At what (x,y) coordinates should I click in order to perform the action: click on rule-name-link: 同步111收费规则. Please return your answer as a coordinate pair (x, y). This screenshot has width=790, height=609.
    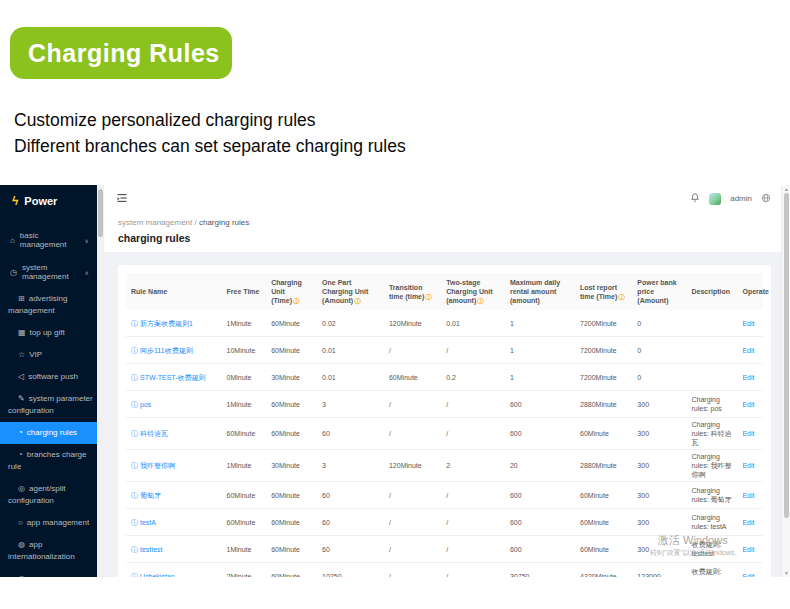
    Looking at the image, I should click on (166, 350).